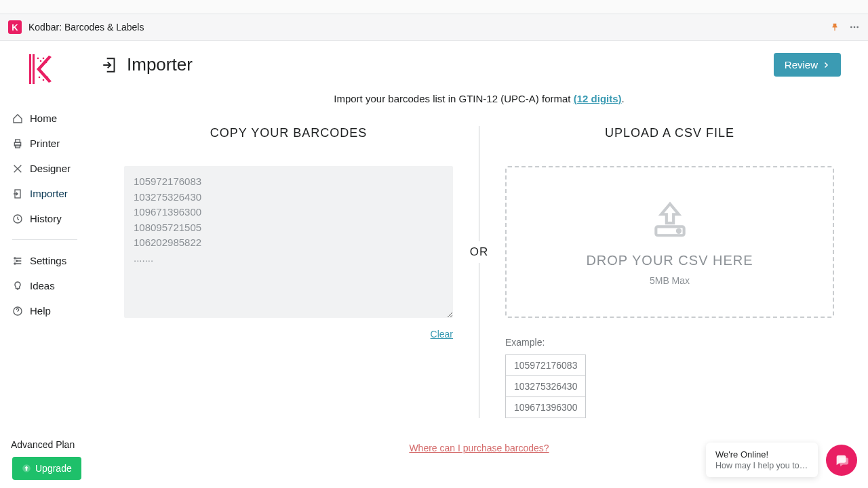  Describe the element at coordinates (54, 468) in the screenshot. I see `upgrade-label: Upgrade` at that location.